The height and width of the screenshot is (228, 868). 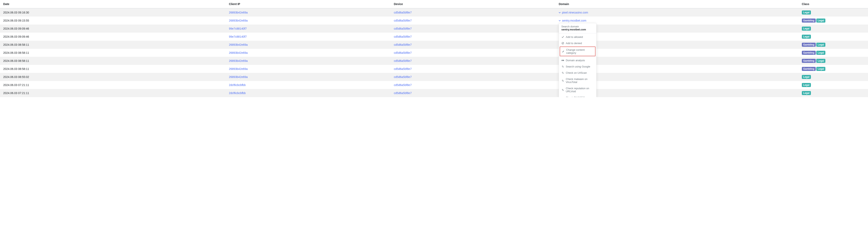 What do you see at coordinates (563, 60) in the screenshot?
I see `binoculars-icon` at bounding box center [563, 60].